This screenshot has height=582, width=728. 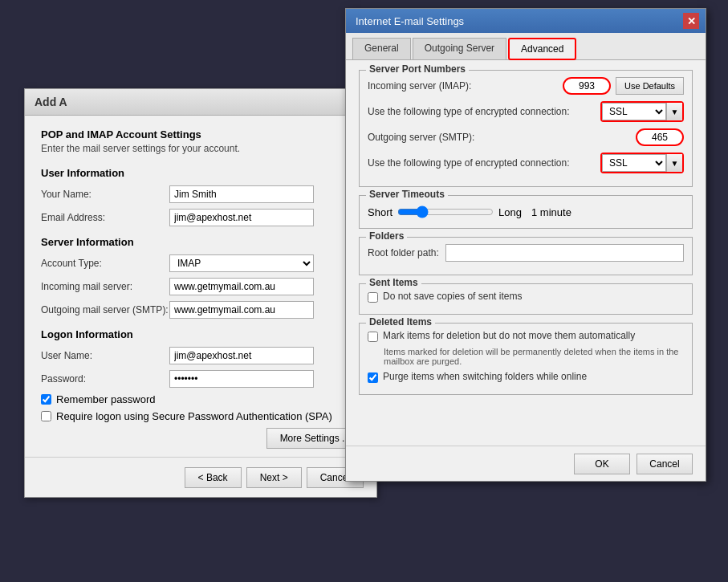 What do you see at coordinates (201, 334) in the screenshot?
I see `logon-info-header: Logon Information` at bounding box center [201, 334].